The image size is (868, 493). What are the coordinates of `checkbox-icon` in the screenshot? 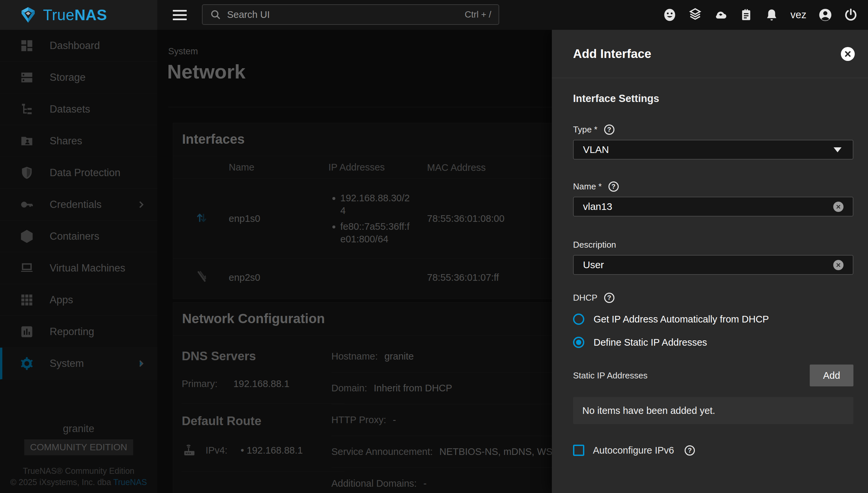 It's located at (579, 450).